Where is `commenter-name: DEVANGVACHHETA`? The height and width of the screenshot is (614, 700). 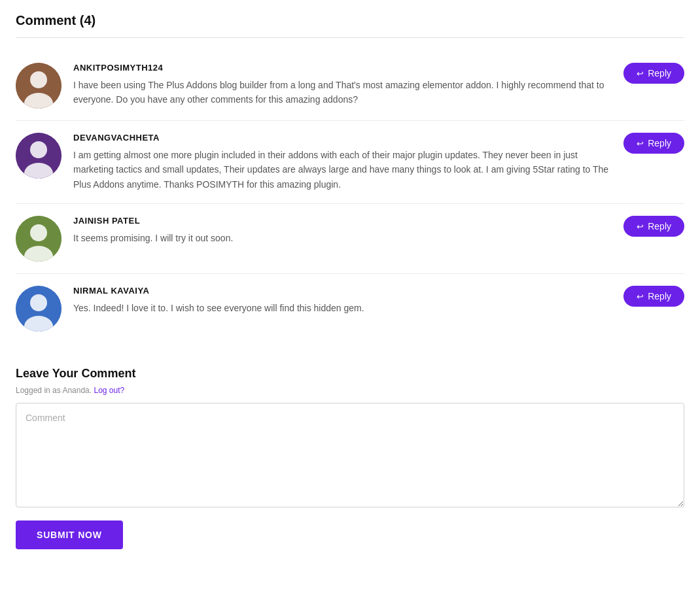 commenter-name: DEVANGVACHHETA is located at coordinates (346, 137).